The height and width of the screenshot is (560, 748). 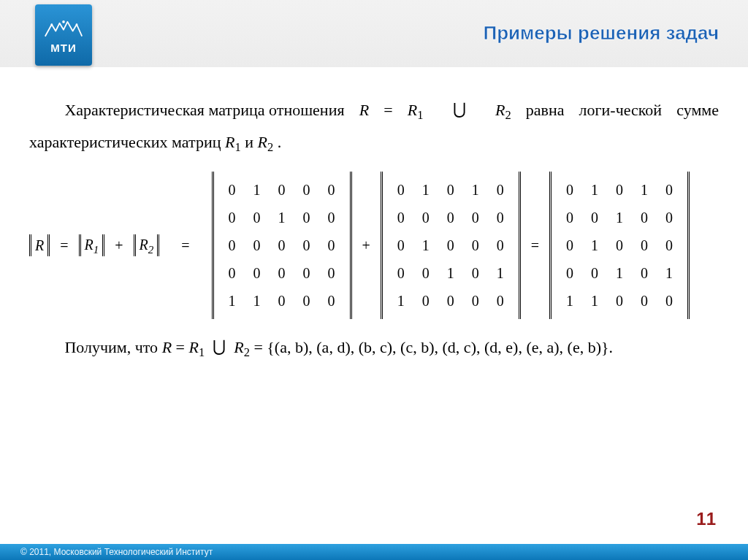 What do you see at coordinates (147, 245) in the screenshot?
I see `norm-R2: R2` at bounding box center [147, 245].